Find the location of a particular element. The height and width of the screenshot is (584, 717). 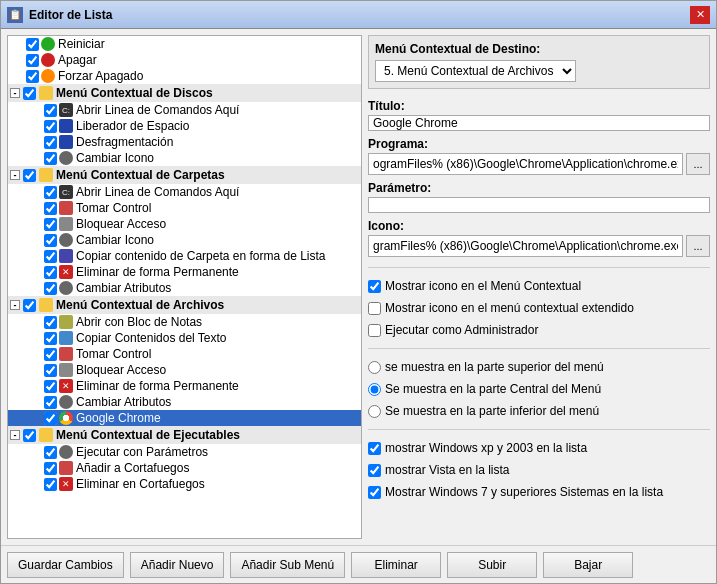

subir-button: Subir is located at coordinates (492, 565).